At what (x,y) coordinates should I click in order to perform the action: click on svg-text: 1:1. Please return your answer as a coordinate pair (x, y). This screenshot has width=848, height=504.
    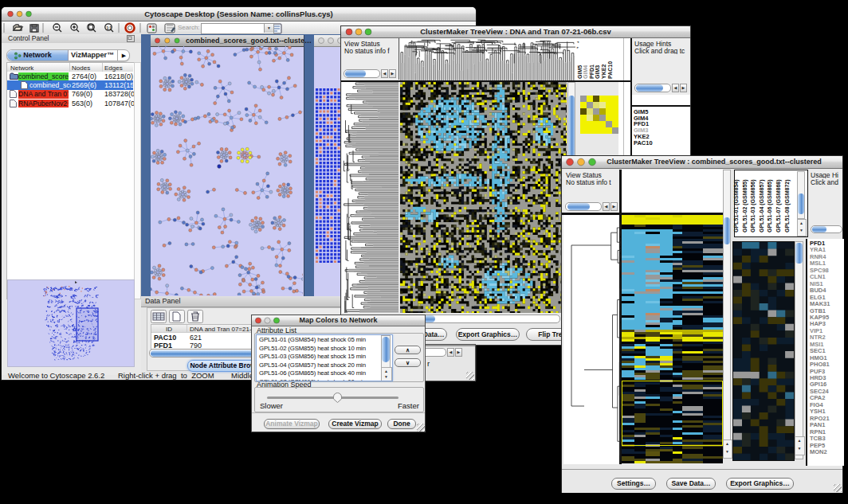
    Looking at the image, I should click on (110, 29).